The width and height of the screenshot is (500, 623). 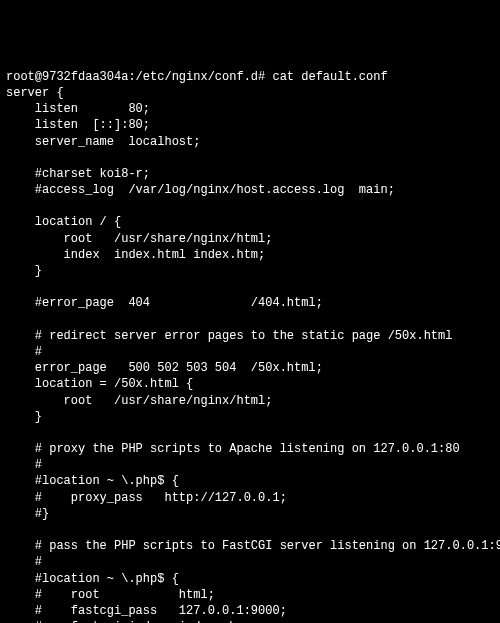 What do you see at coordinates (253, 546) in the screenshot?
I see `output-line: # pass the PHP scripts to FastCGI server…` at bounding box center [253, 546].